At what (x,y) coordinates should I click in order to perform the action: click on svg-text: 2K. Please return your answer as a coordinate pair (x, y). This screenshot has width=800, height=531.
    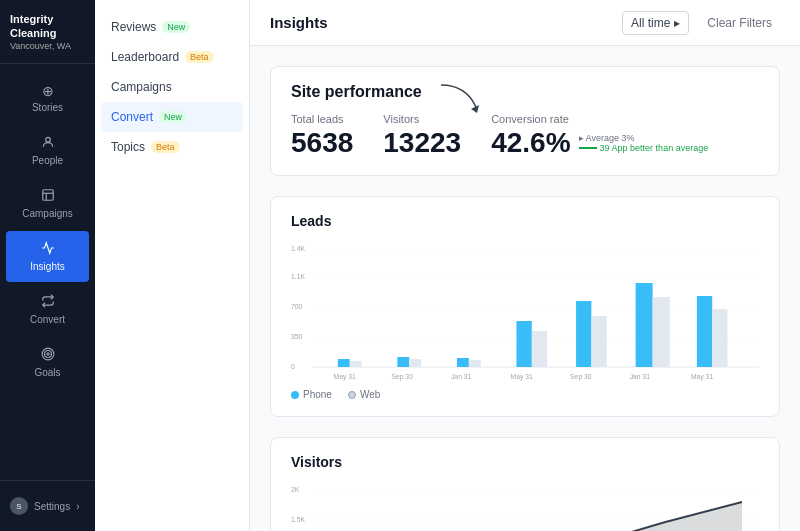
    Looking at the image, I should click on (295, 489).